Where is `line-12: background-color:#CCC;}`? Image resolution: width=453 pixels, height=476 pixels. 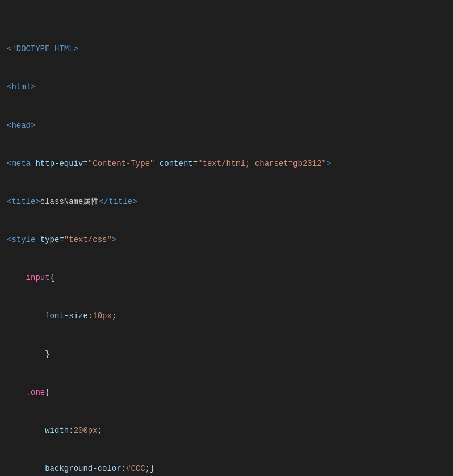 line-12: background-color:#CCC;} is located at coordinates (227, 469).